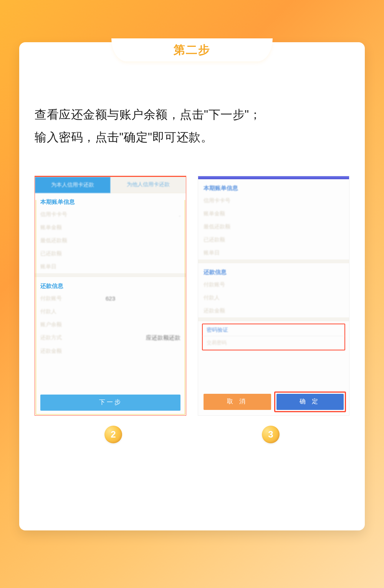 The width and height of the screenshot is (384, 588). What do you see at coordinates (273, 343) in the screenshot?
I see `password-input: 交易密码` at bounding box center [273, 343].